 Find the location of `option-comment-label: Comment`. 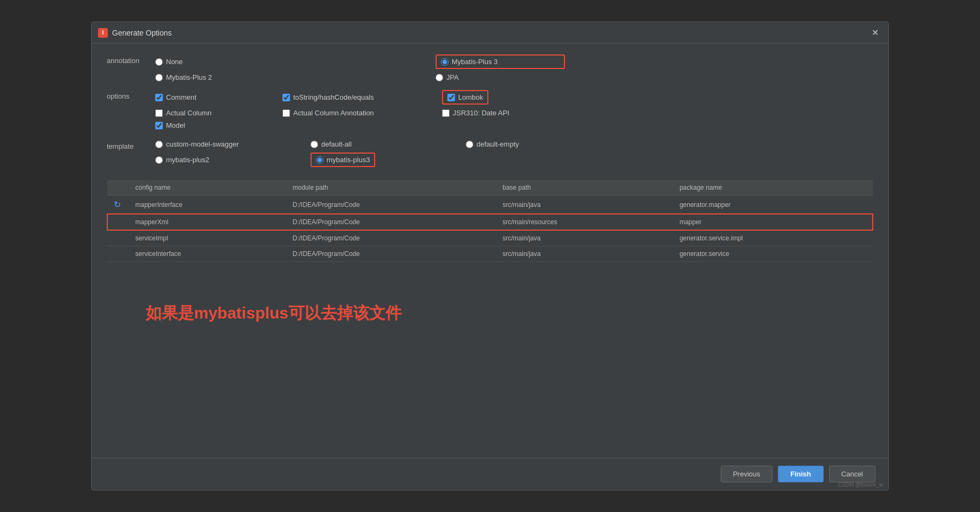

option-comment-label: Comment is located at coordinates (181, 97).